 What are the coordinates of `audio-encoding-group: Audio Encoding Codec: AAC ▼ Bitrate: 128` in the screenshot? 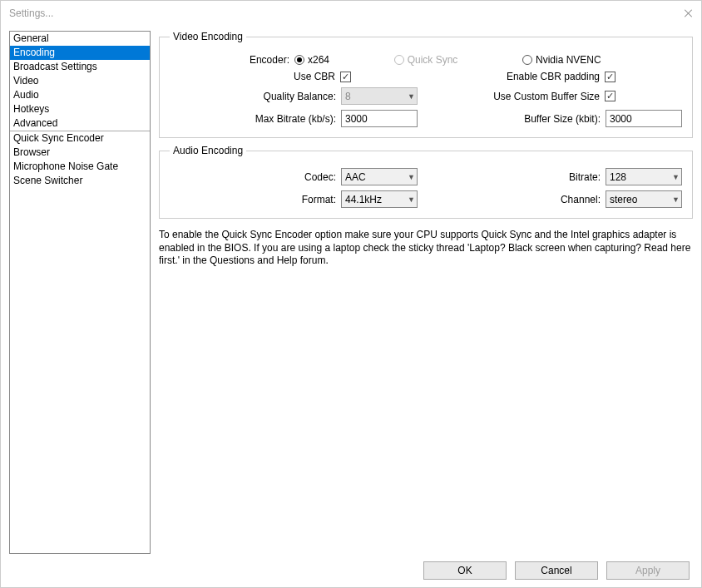 It's located at (426, 181).